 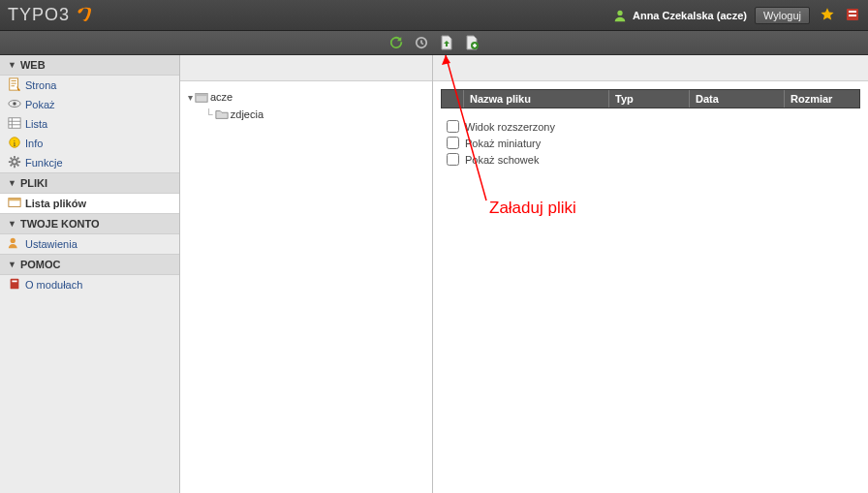 I want to click on nav-group-label: WEB, so click(x=33, y=65).